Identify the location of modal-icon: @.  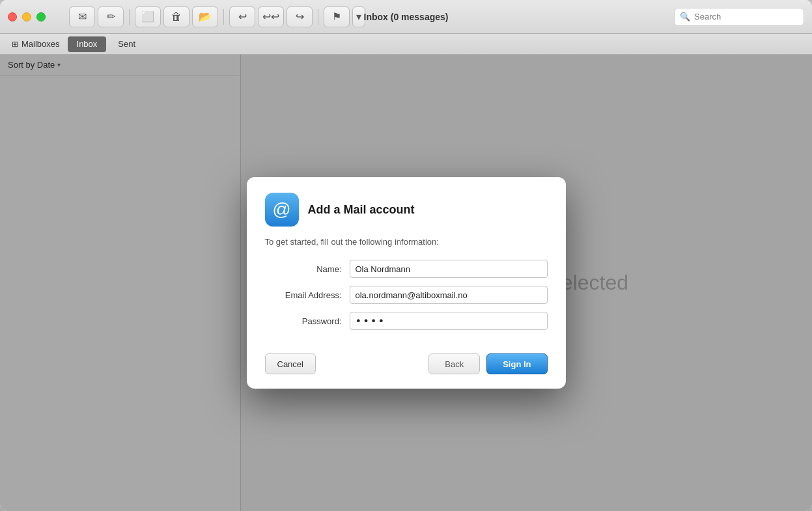
(282, 210).